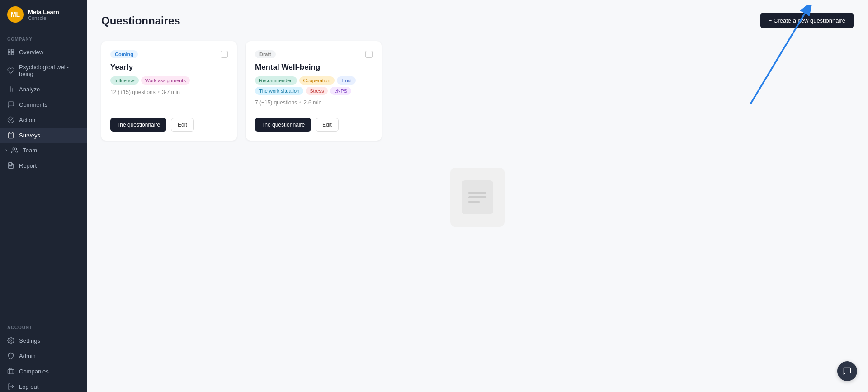 Image resolution: width=868 pixels, height=392 pixels. Describe the element at coordinates (477, 197) in the screenshot. I see `illustration-lines` at that location.